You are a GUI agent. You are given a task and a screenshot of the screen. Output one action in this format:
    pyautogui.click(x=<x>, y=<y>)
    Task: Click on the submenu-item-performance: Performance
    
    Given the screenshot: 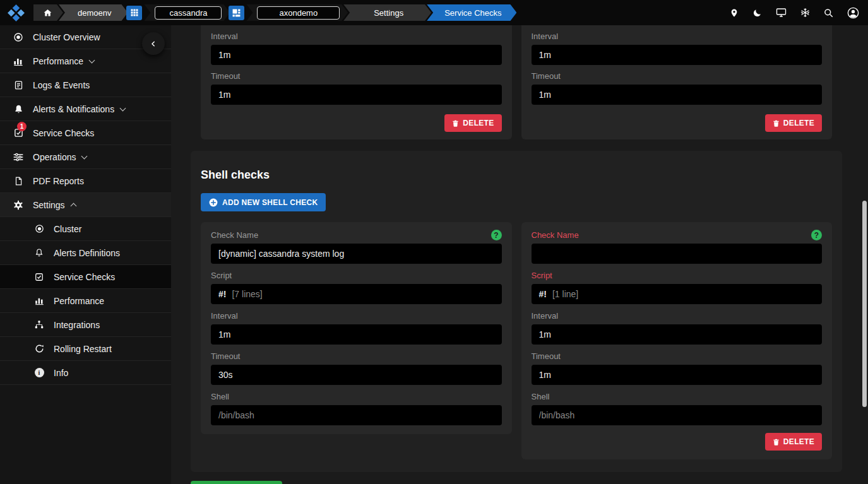 What is the action you would take?
    pyautogui.click(x=86, y=301)
    